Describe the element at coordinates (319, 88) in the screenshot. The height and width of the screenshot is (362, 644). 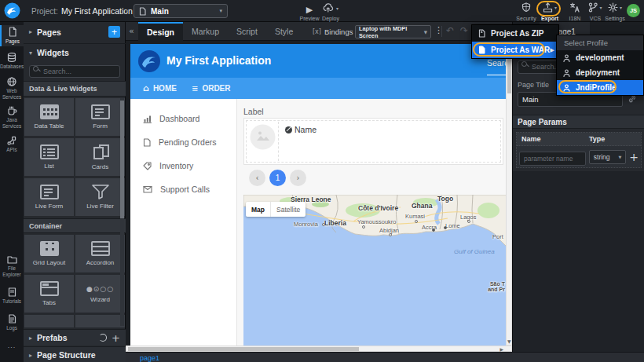
I see `app-navbar: ⌂ HOME ≡ ORDER` at that location.